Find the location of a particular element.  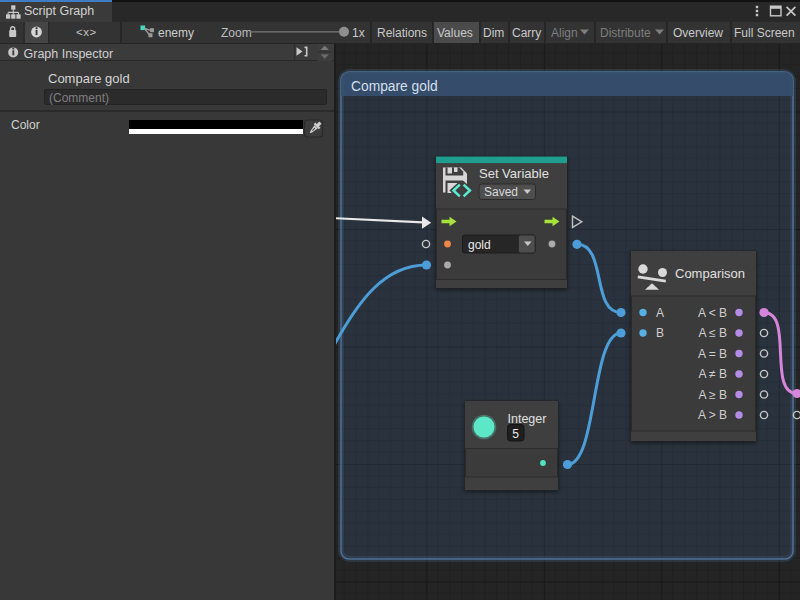

svg-text: B is located at coordinates (660, 333).